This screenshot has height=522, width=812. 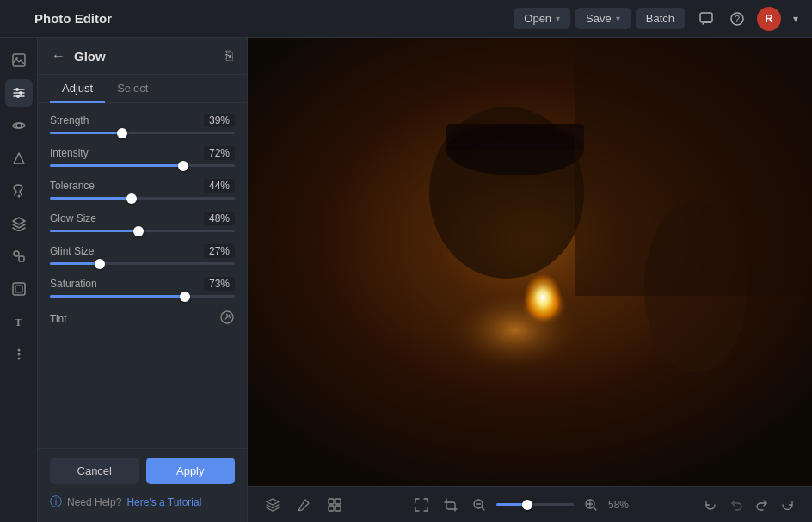 I want to click on zoom-percentage: 58%, so click(x=622, y=505).